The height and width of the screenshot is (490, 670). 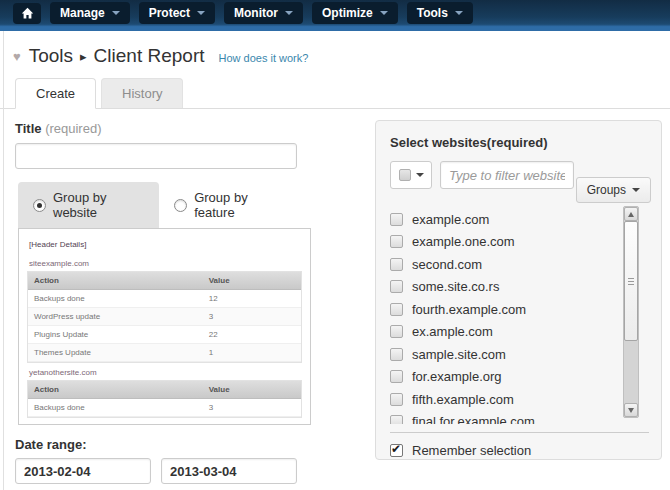 What do you see at coordinates (508, 219) in the screenshot?
I see `website-list-item: example.com` at bounding box center [508, 219].